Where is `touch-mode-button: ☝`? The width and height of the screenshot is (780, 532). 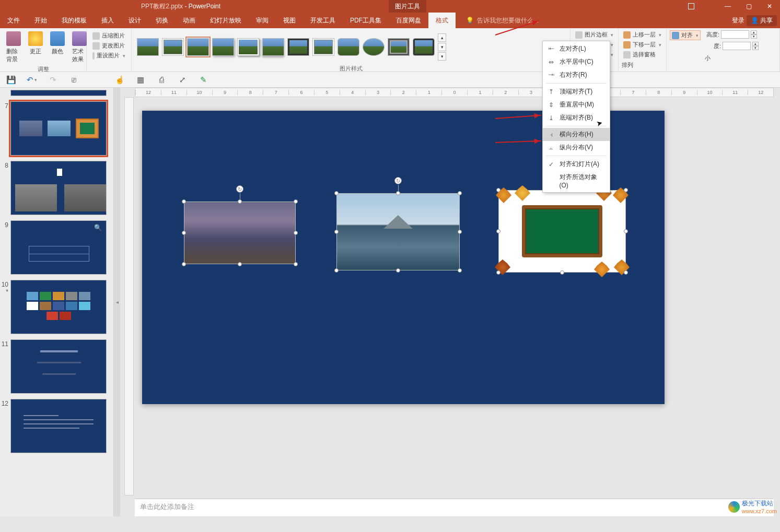
touch-mode-button: ☝ is located at coordinates (120, 80).